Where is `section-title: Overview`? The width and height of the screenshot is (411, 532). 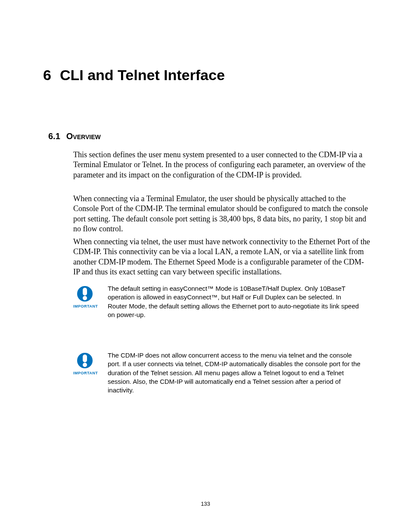
section-title: Overview is located at coordinates (84, 136).